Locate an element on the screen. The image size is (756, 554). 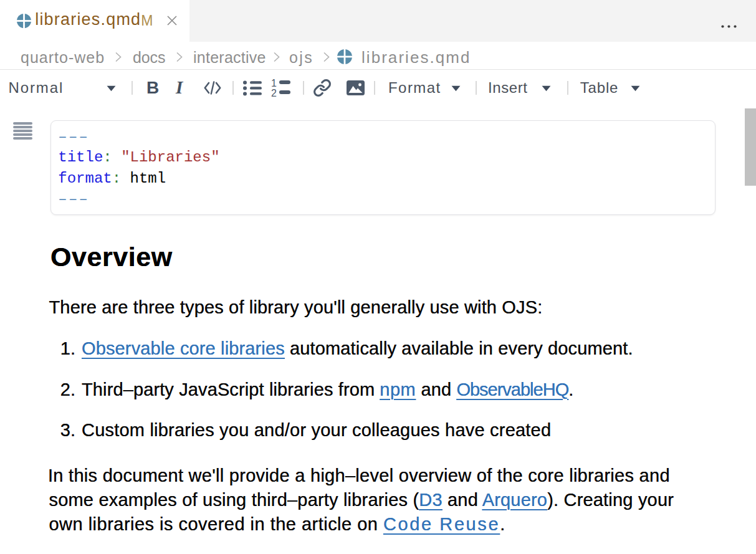
svg-text: 1 is located at coordinates (274, 84).